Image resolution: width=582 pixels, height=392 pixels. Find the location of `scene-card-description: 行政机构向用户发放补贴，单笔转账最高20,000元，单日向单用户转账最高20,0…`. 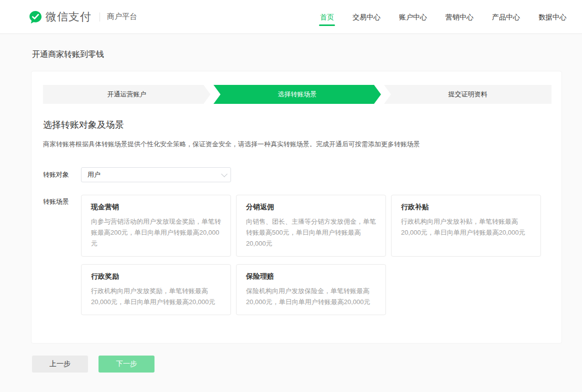

scene-card-description: 行政机构向用户发放补贴，单笔转账最高20,000元，单日向单用户转账最高20,0… is located at coordinates (466, 227).